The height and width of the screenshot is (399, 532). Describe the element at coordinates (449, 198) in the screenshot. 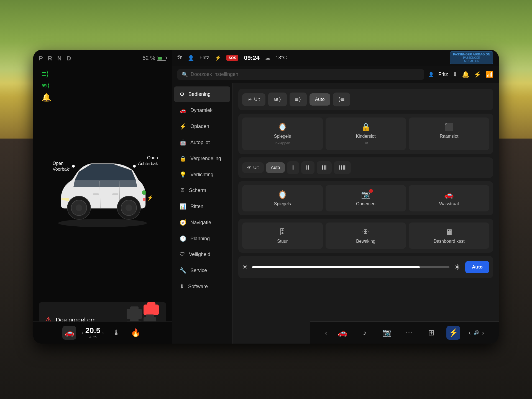

I see `wasstraat-button: 🚗 Wasstraat` at that location.